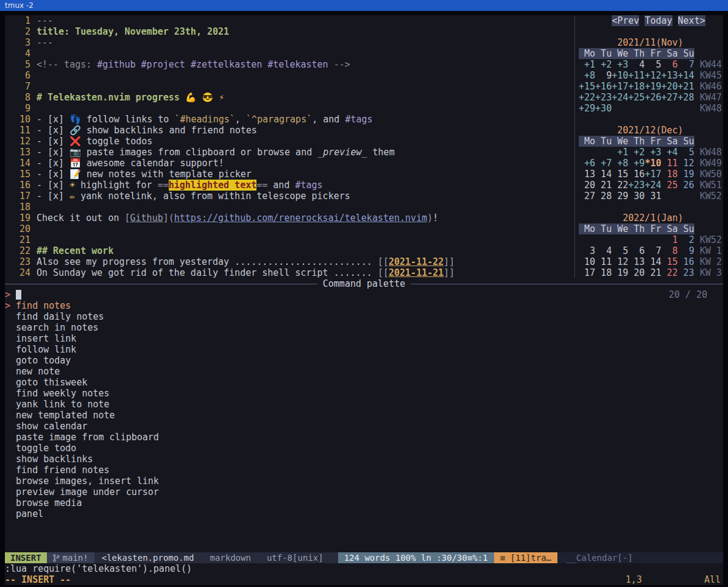  Describe the element at coordinates (290, 119) in the screenshot. I see `buffer-line-10: 10- [x] 👣 follow links to `#headings`, `…` at that location.